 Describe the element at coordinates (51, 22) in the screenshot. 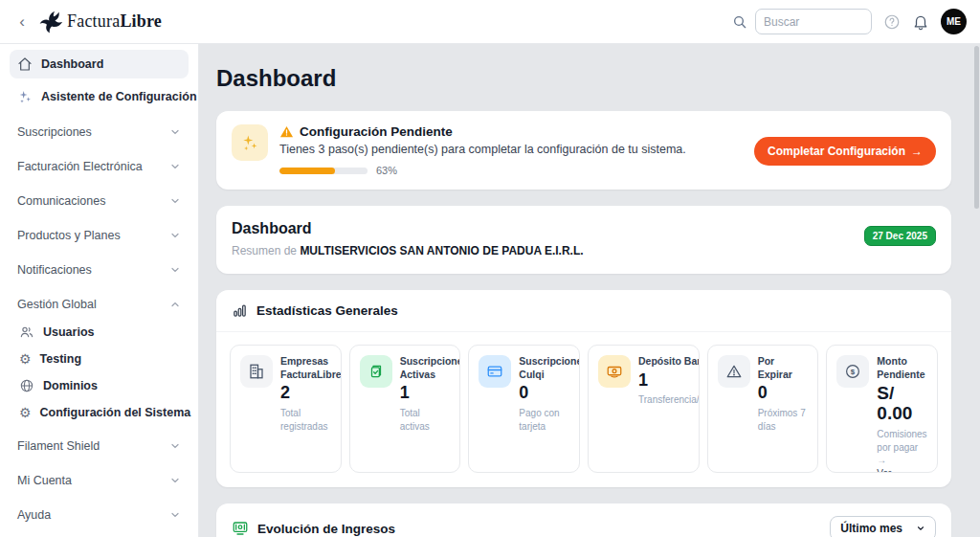

I see `hummingbird-logo-icon` at that location.